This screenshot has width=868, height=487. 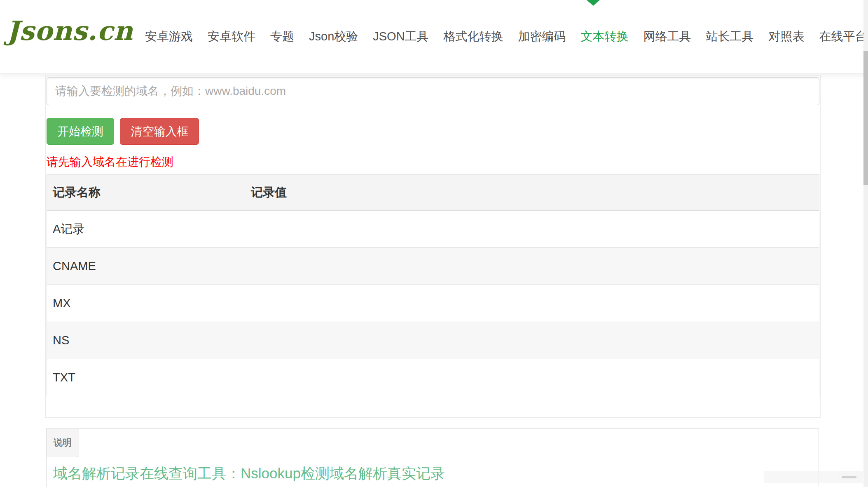 I want to click on widget-dash-icon, so click(x=849, y=477).